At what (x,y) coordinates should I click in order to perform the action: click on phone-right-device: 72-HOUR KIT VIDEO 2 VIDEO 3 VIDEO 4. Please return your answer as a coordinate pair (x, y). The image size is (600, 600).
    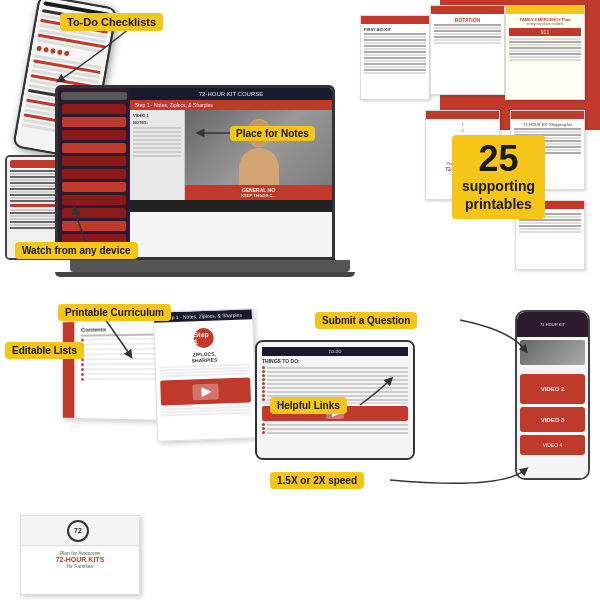
    Looking at the image, I should click on (552, 395).